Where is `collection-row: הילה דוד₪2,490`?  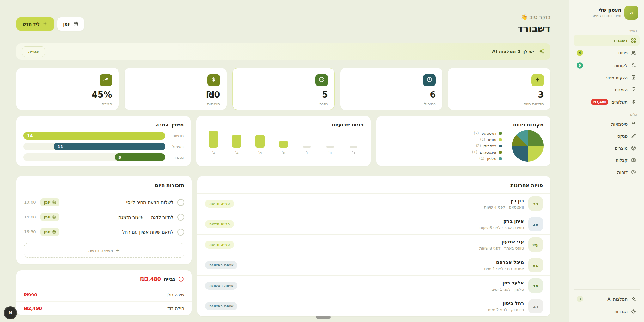 collection-row: הילה דוד₪2,490 is located at coordinates (104, 308).